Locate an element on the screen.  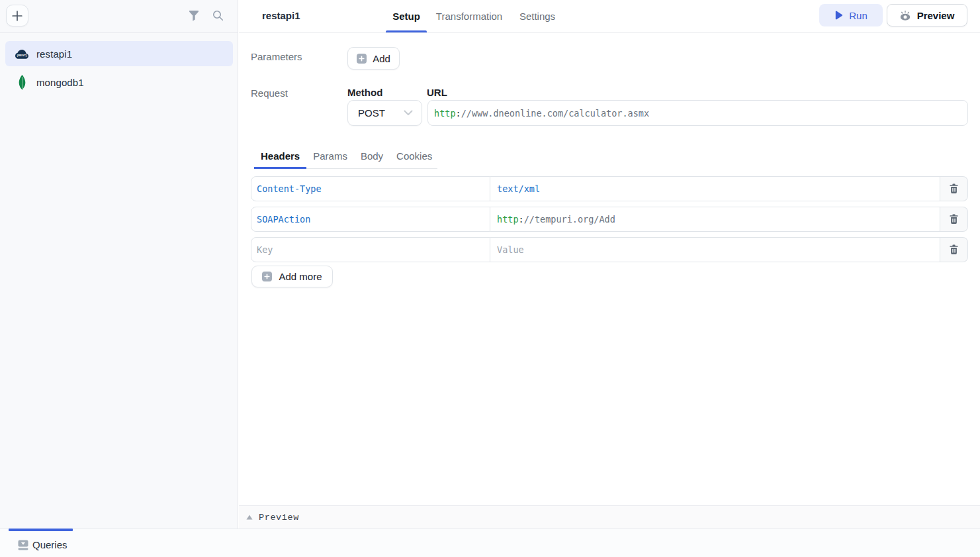
url-value: http://www.dneonline.com/calculator.asmx is located at coordinates (541, 113).